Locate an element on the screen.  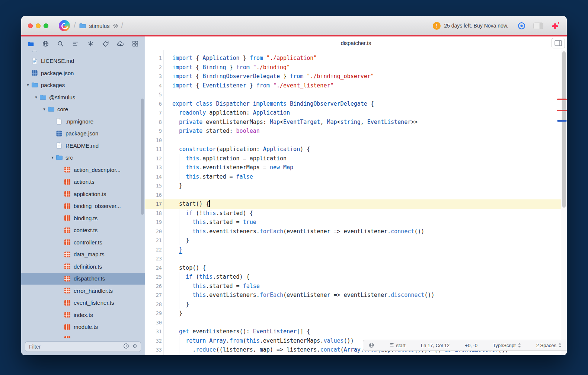
tree-item-context-ts: context.ts is located at coordinates (83, 231).